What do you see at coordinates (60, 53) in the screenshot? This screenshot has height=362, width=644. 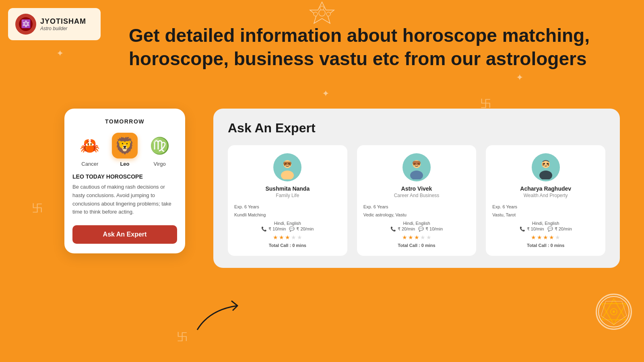 I see `deco-star-1: ✦` at bounding box center [60, 53].